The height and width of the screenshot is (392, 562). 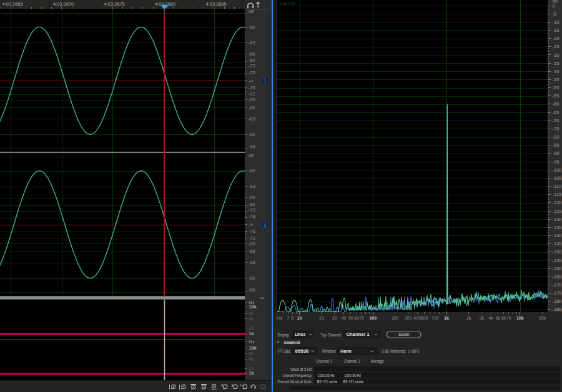 I want to click on svg-text: 5k, so click(x=498, y=318).